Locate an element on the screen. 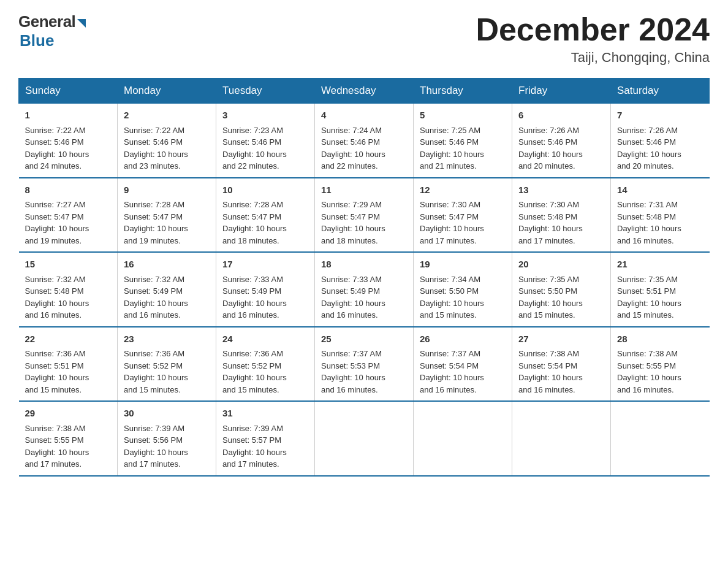 The image size is (728, 563). calendar-week-row: 8Sunrise: 7:27 AMSunset: 5:47 PMDaylight… is located at coordinates (364, 215).